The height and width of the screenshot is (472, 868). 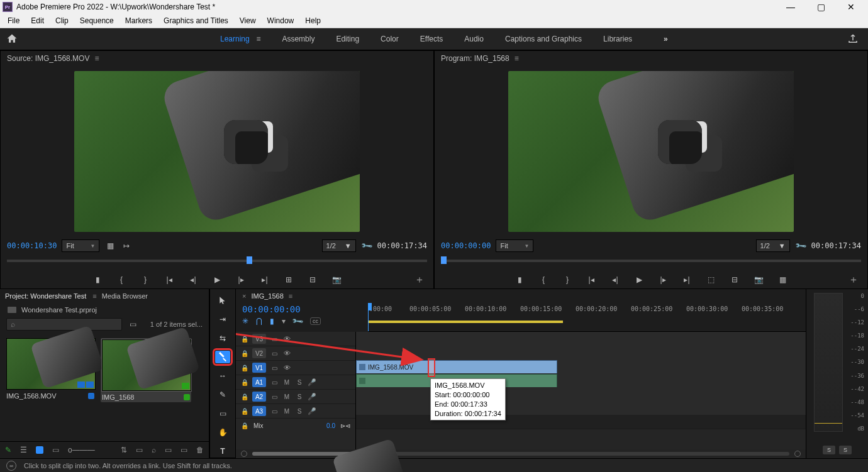 I want to click on cc-icon: cc, so click(x=316, y=321).